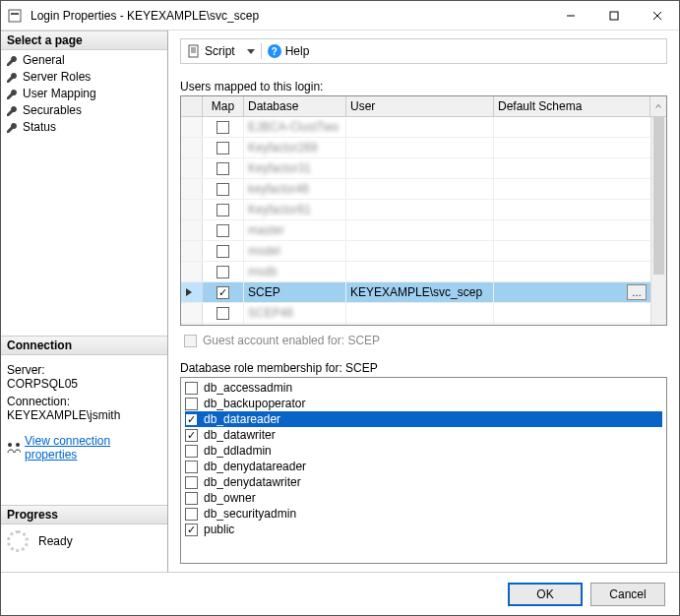 Image resolution: width=680 pixels, height=616 pixels. What do you see at coordinates (573, 106) in the screenshot?
I see `header-schema: Default Schema` at bounding box center [573, 106].